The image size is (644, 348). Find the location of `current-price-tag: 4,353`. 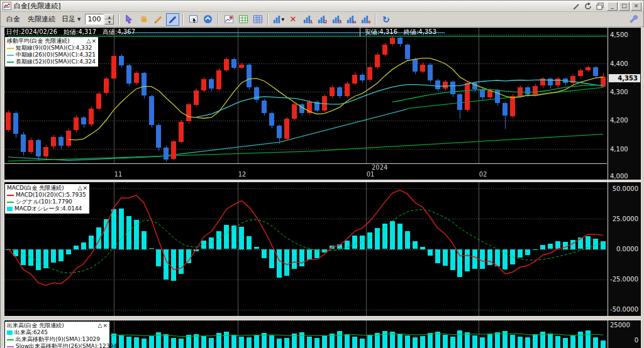

current-price-tag: 4,353 is located at coordinates (625, 78).